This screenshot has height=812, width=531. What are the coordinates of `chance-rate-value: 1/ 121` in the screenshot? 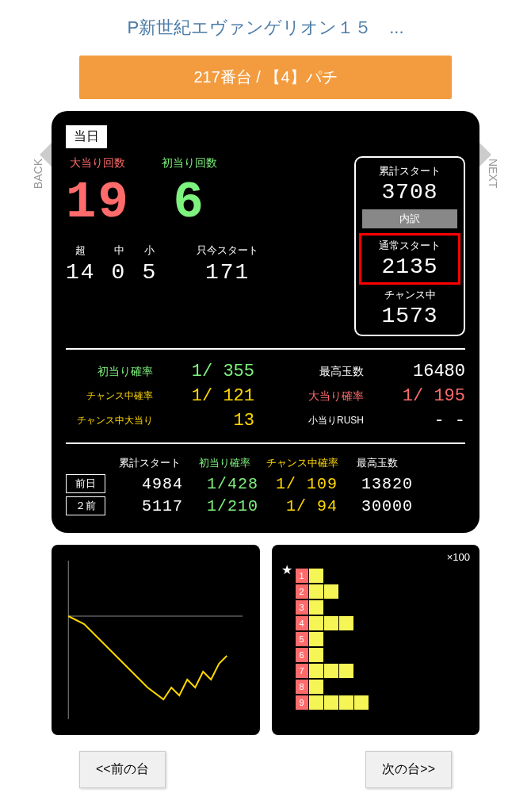 It's located at (215, 396).